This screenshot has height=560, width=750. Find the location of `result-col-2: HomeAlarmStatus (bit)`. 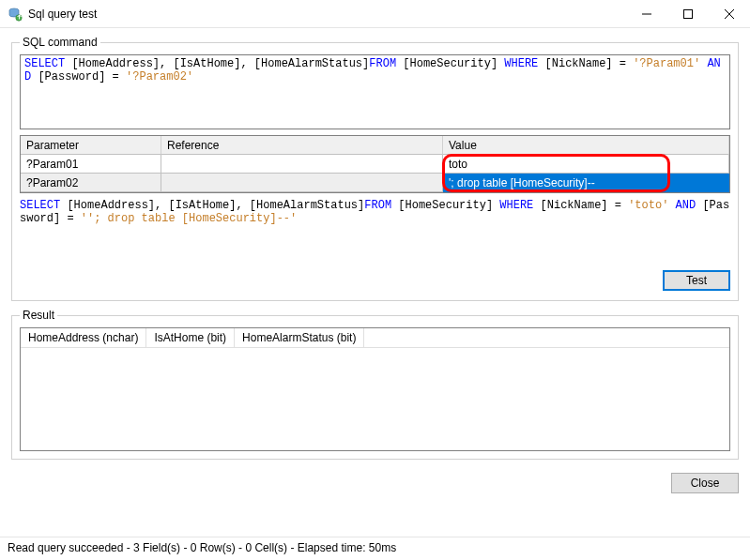

result-col-2: HomeAlarmStatus (bit) is located at coordinates (299, 338).